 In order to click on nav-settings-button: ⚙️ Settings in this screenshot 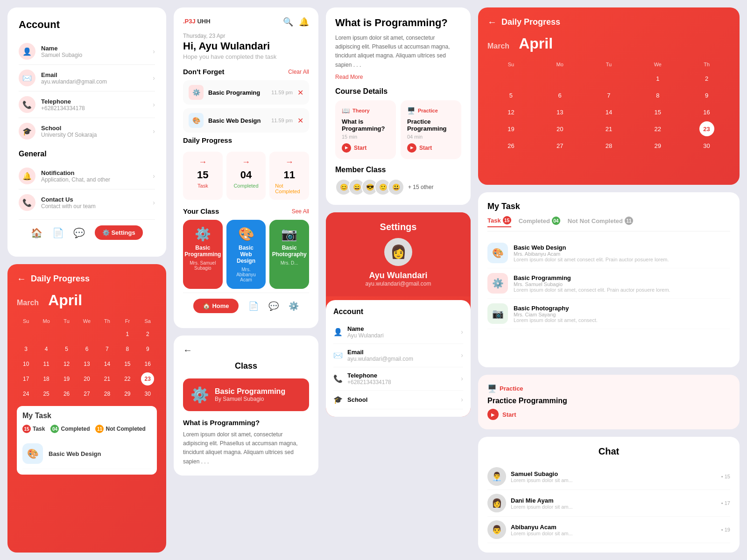, I will do `click(119, 232)`.